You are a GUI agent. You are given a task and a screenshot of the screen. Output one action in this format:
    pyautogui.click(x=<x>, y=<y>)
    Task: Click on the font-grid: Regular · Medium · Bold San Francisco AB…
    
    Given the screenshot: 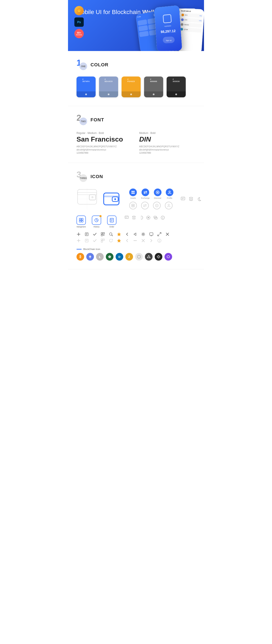 What is the action you would take?
    pyautogui.click(x=136, y=143)
    